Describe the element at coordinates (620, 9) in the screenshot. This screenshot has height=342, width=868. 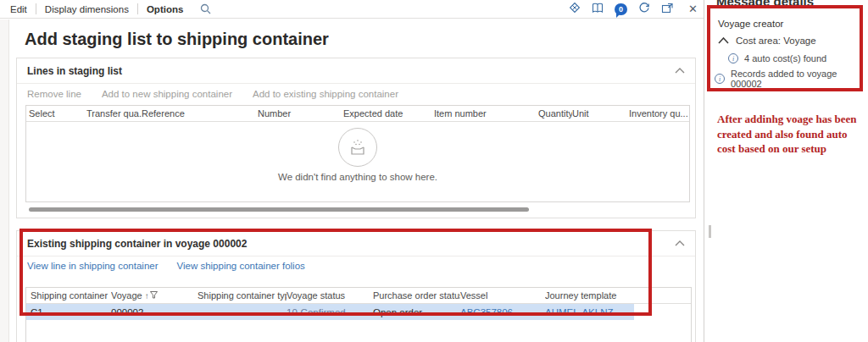
I see `form-icon-group: 0` at that location.